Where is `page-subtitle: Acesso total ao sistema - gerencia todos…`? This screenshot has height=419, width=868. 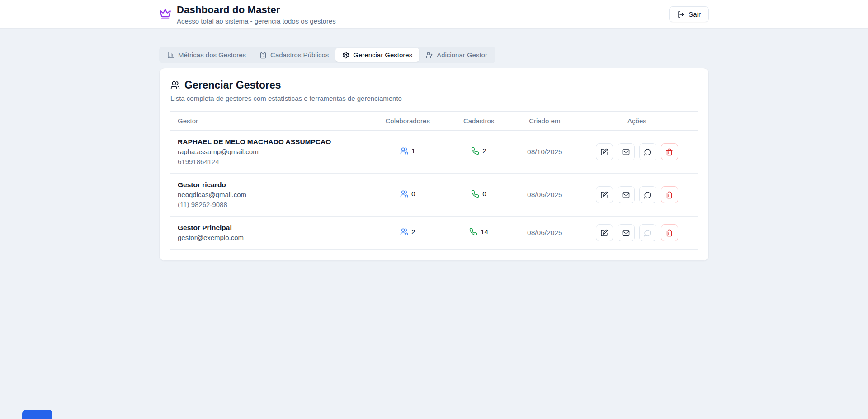 page-subtitle: Acesso total ao sistema - gerencia todos… is located at coordinates (256, 21).